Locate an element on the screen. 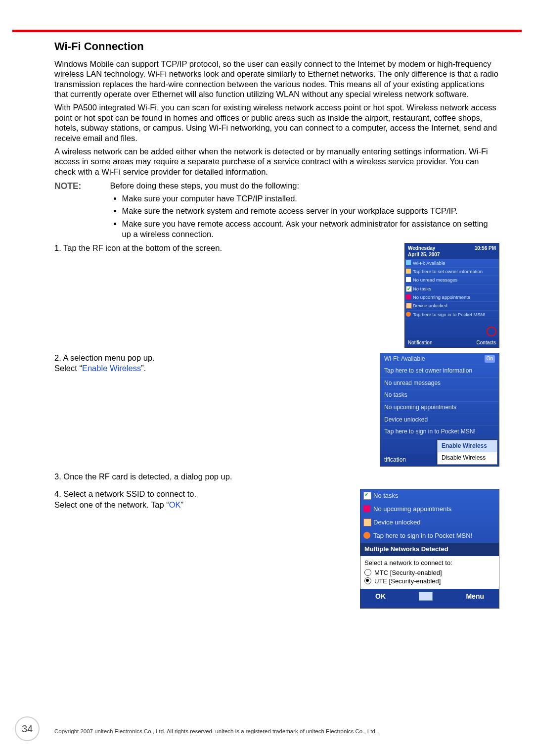 The width and height of the screenshot is (534, 756). note-body: Before doing these steps, you must do th… is located at coordinates (301, 212).